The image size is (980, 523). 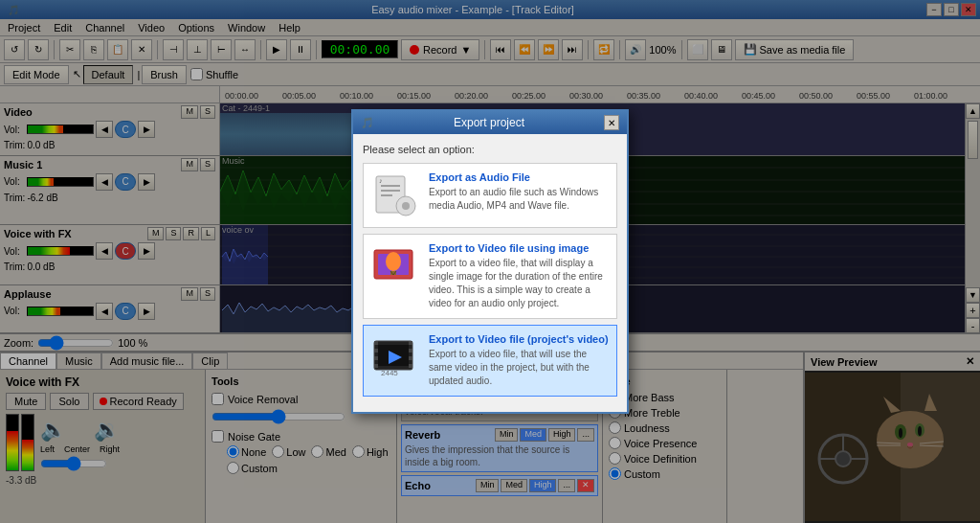 What do you see at coordinates (519, 199) in the screenshot?
I see `export-audio-desc: Export to an audio file such as Windows …` at bounding box center [519, 199].